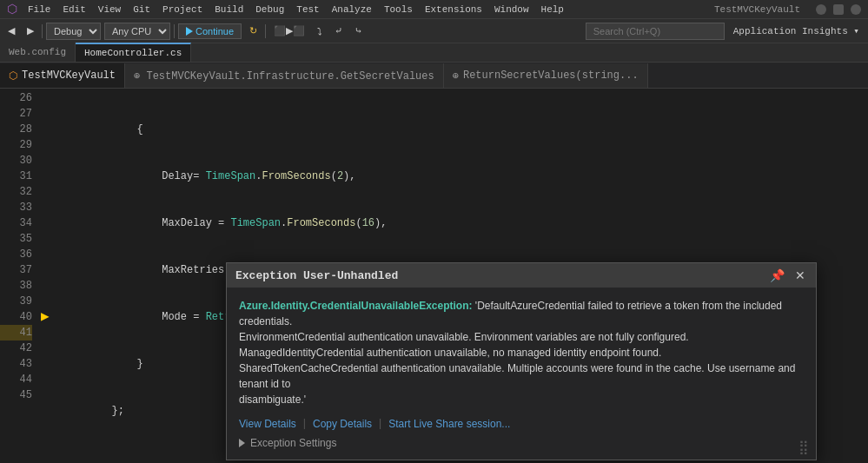 The width and height of the screenshot is (868, 463). Describe the element at coordinates (777, 275) in the screenshot. I see `pin-button: 📌` at that location.